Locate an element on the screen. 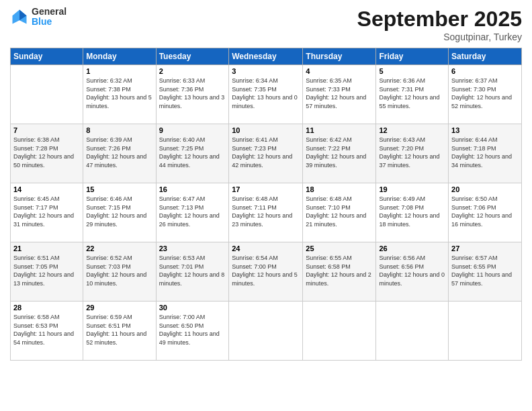 The height and width of the screenshot is (411, 532). table-cell: 13 Sunrise: 6:44 AM Sunset: 7:18 PM Dayl… is located at coordinates (485, 154).